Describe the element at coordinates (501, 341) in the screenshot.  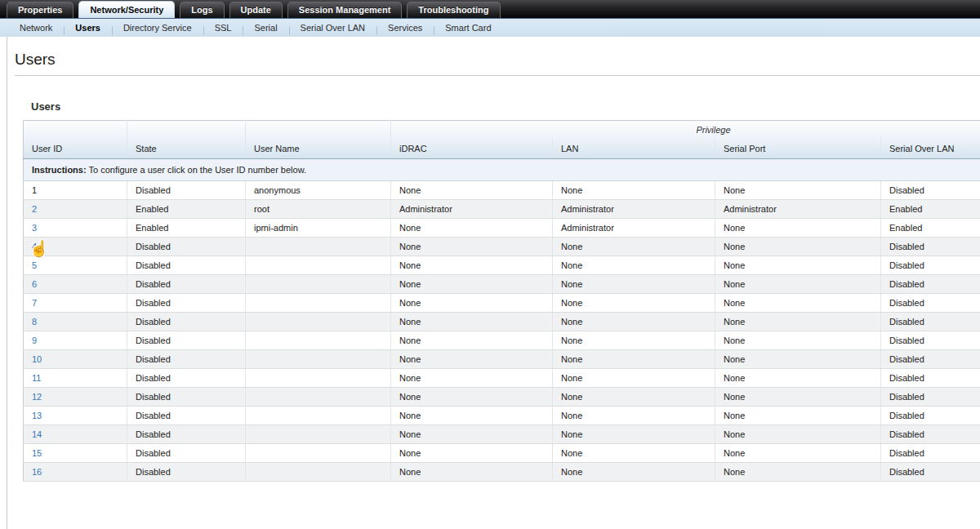
I see `table-row: 9DisabledNoneNoneNoneDisabled` at that location.